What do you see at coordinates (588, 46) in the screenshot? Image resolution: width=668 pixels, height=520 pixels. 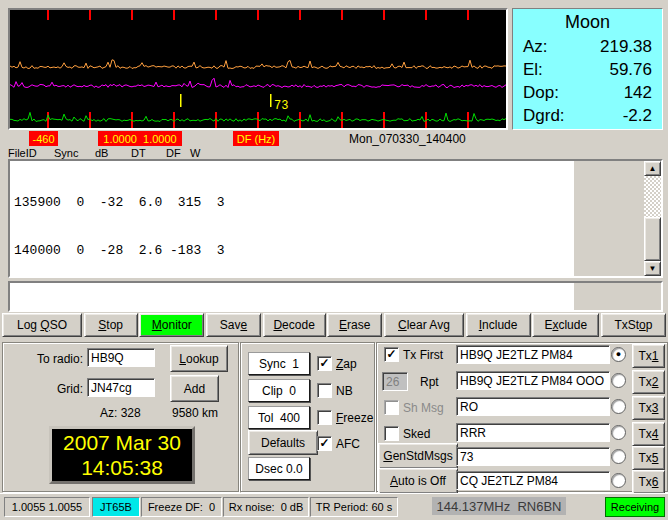 I see `moon-az-row: Az: 219.38` at bounding box center [588, 46].